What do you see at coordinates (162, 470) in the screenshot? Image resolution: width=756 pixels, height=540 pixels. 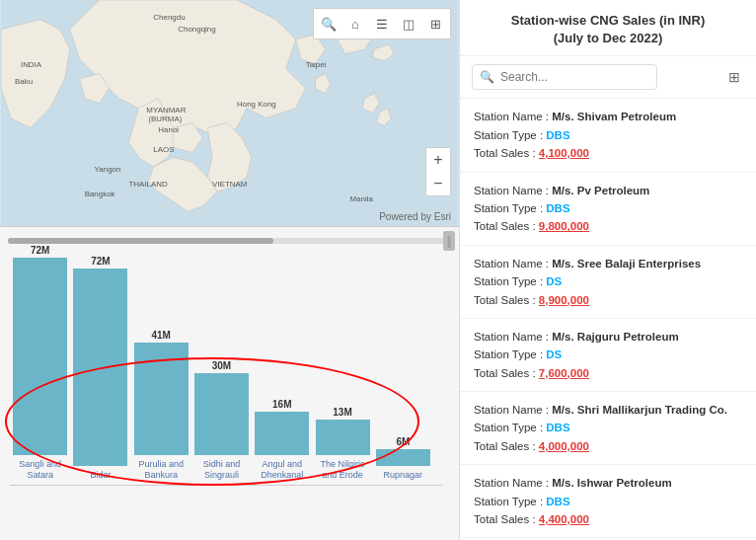 I see `bar-label: Purulia and Bankura` at bounding box center [162, 470].